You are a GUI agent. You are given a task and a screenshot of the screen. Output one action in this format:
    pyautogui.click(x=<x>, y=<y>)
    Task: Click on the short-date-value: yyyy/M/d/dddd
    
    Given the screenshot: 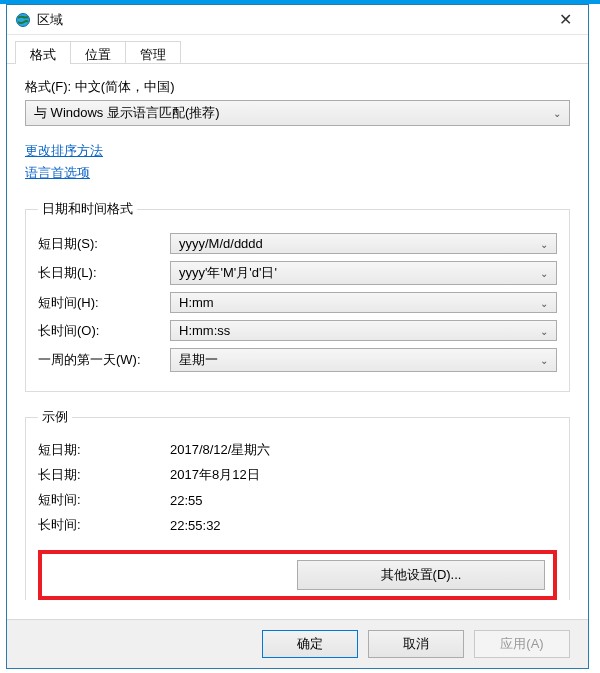 What is the action you would take?
    pyautogui.click(x=221, y=244)
    